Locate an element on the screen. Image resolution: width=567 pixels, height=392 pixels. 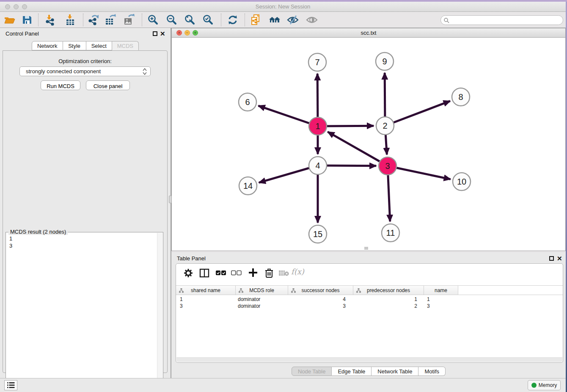
mcds-result-box: MCDS result (2 nodes) 1 3 is located at coordinates (85, 312).